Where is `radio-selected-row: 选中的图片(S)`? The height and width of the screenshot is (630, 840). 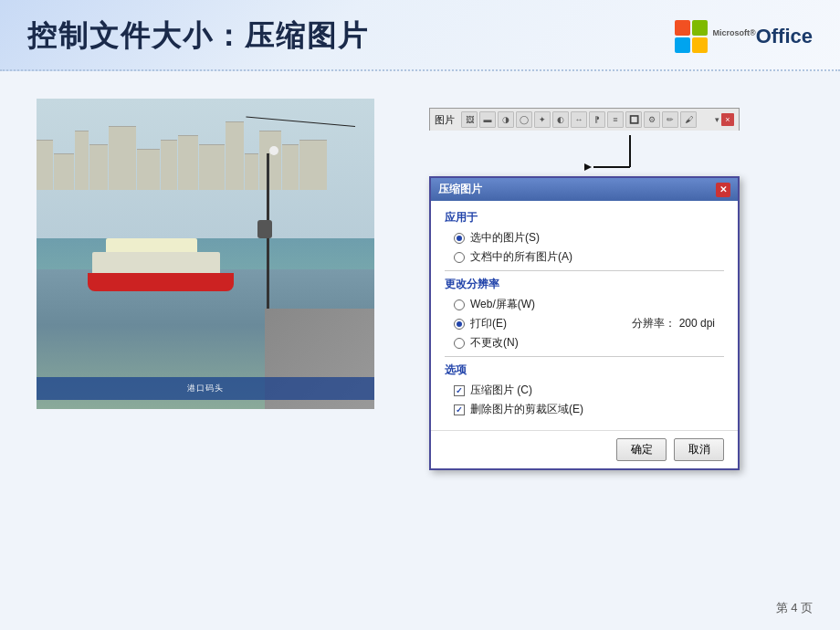
radio-selected-row: 选中的图片(S) is located at coordinates (584, 237).